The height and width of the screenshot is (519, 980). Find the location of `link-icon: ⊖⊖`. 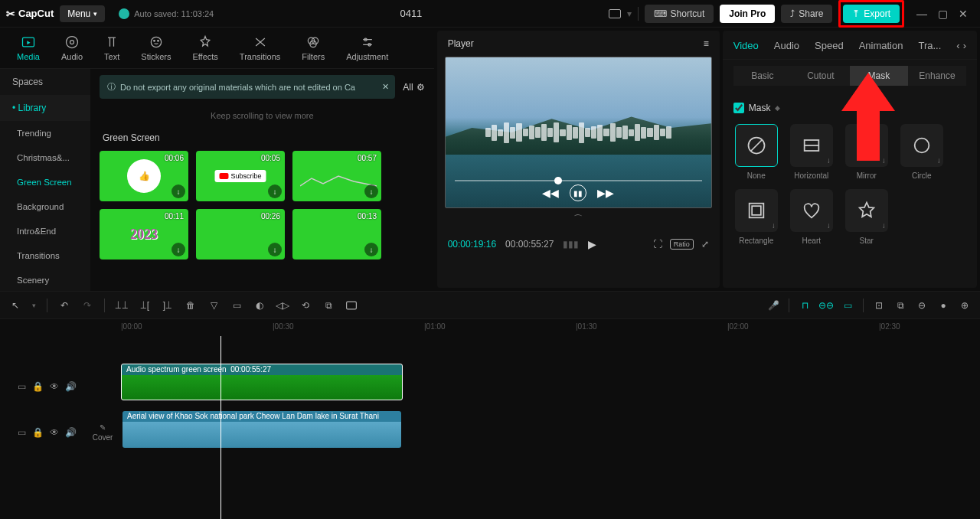

link-icon: ⊖⊖ is located at coordinates (826, 305).